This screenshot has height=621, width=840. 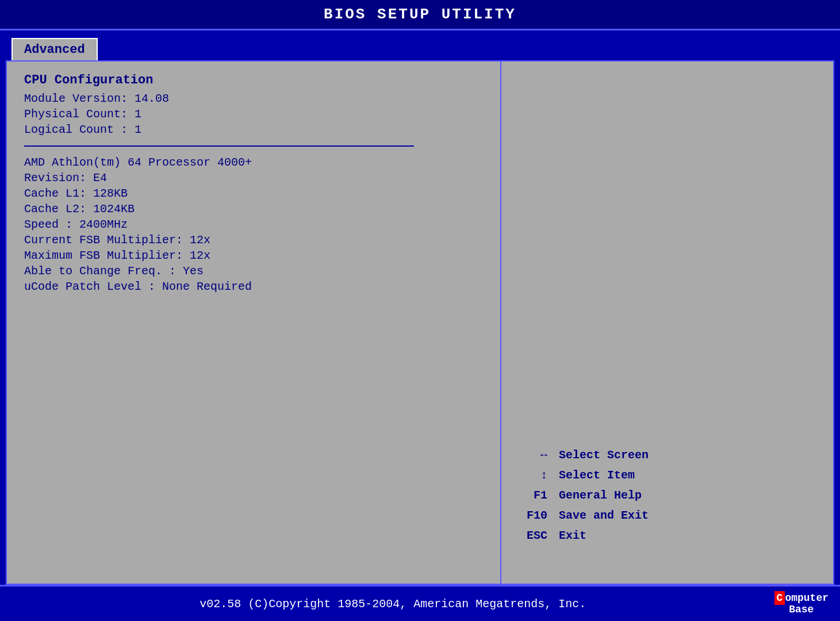 I want to click on key-help-select-screen: ↔ Select Screen, so click(x=667, y=455).